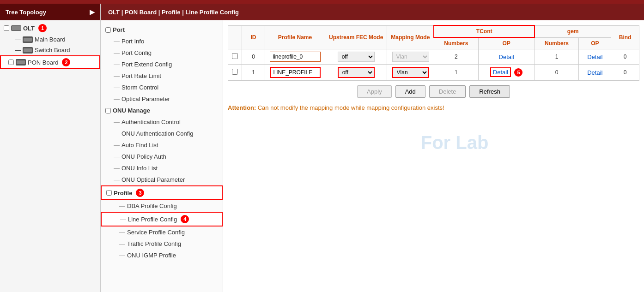 This screenshot has height=292, width=644. Describe the element at coordinates (506, 57) in the screenshot. I see `row0-tcont-op: Detail` at that location.